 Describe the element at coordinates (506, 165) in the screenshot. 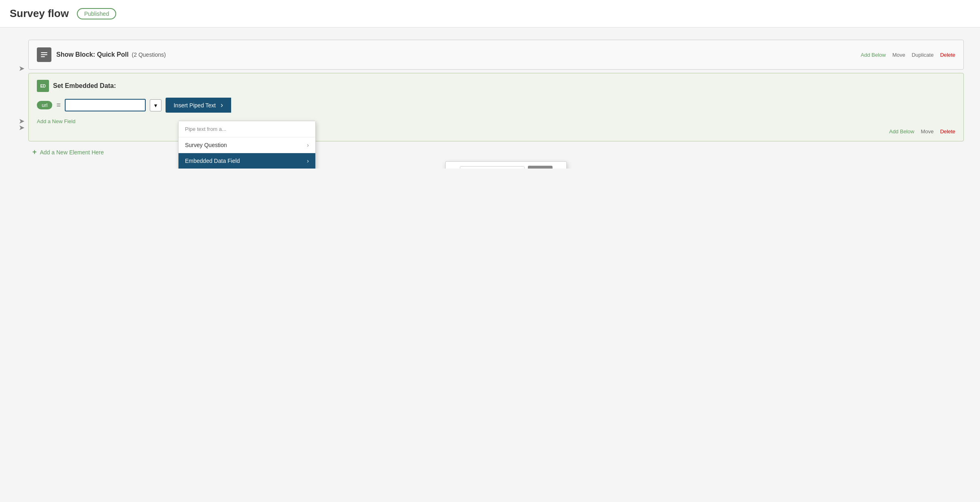

I see `sub-panel: 🔍 Insert RecipientFirstNameRecipientLast…` at that location.